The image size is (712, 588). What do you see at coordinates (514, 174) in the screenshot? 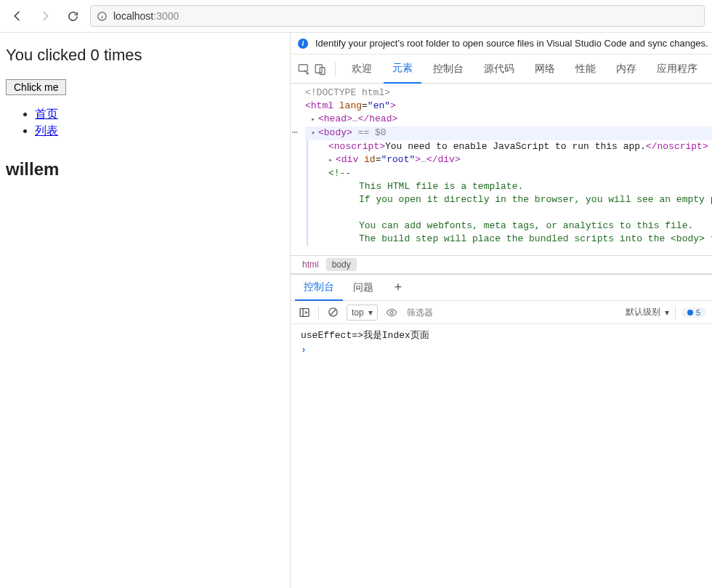
I see `dom-line: <!--` at bounding box center [514, 174].